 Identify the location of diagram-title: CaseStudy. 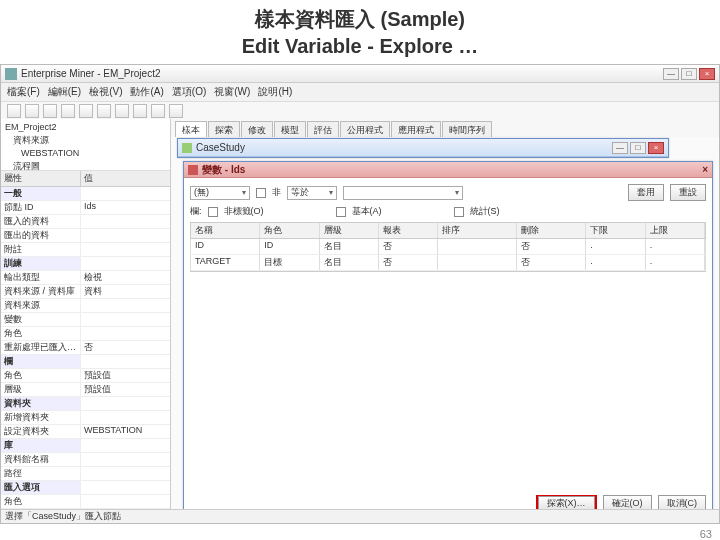
(220, 148).